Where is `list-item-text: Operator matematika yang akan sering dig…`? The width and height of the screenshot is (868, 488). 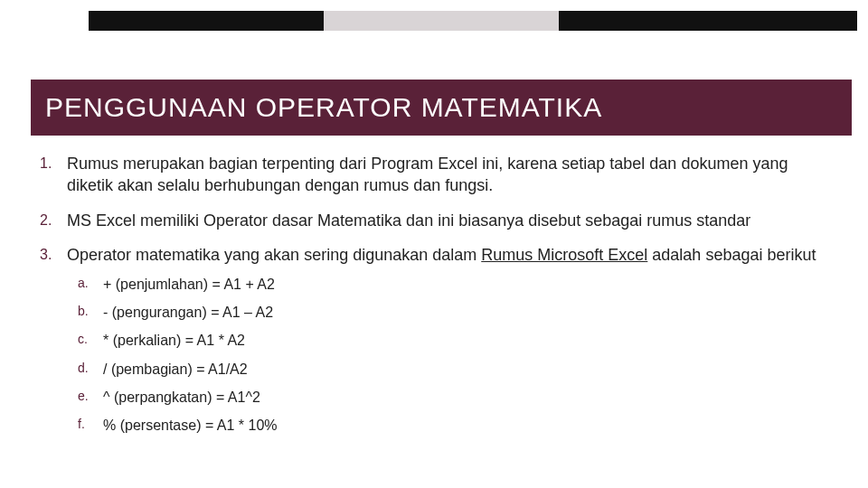
list-item-text: Operator matematika yang akan sering dig… is located at coordinates (274, 255).